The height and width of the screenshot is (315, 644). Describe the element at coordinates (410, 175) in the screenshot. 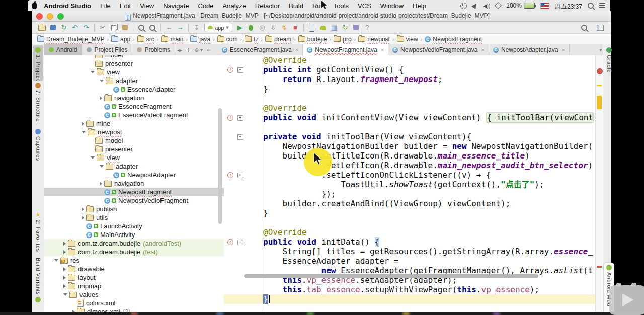

I see `code-line: ↑+ .setLeftIconOnClickListener((v) → {` at that location.